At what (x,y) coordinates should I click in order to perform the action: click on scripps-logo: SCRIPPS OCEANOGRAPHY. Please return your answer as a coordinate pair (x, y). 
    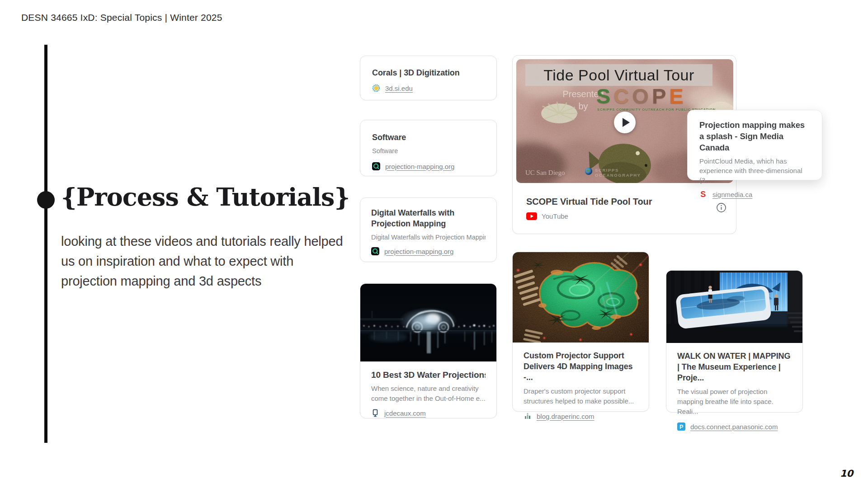
    Looking at the image, I should click on (620, 173).